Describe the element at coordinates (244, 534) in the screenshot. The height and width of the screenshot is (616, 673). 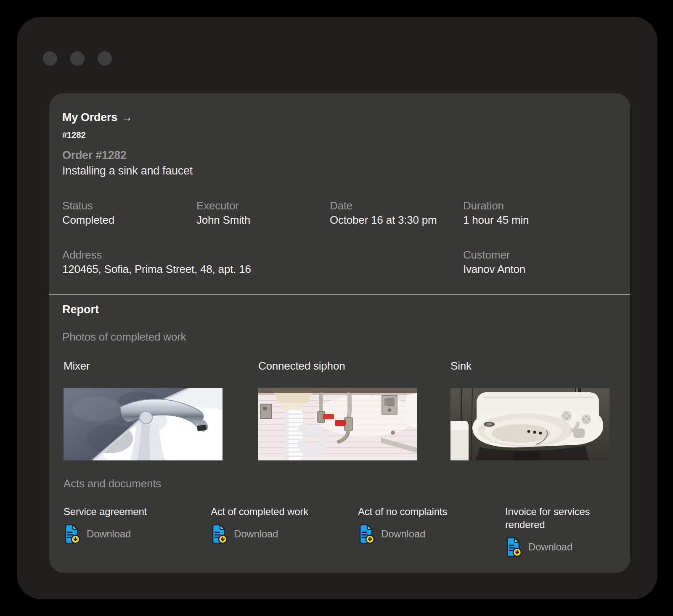
I see `download-act-completed-work-button: Download` at that location.